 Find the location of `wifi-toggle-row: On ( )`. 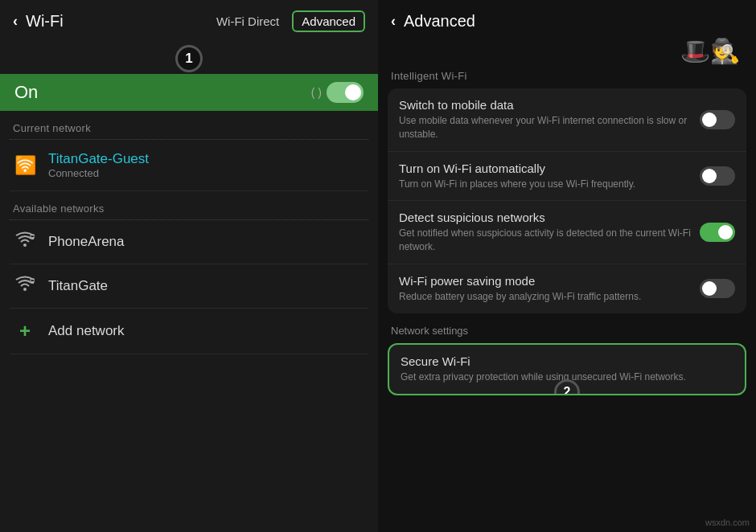

wifi-toggle-row: On ( ) is located at coordinates (189, 92).